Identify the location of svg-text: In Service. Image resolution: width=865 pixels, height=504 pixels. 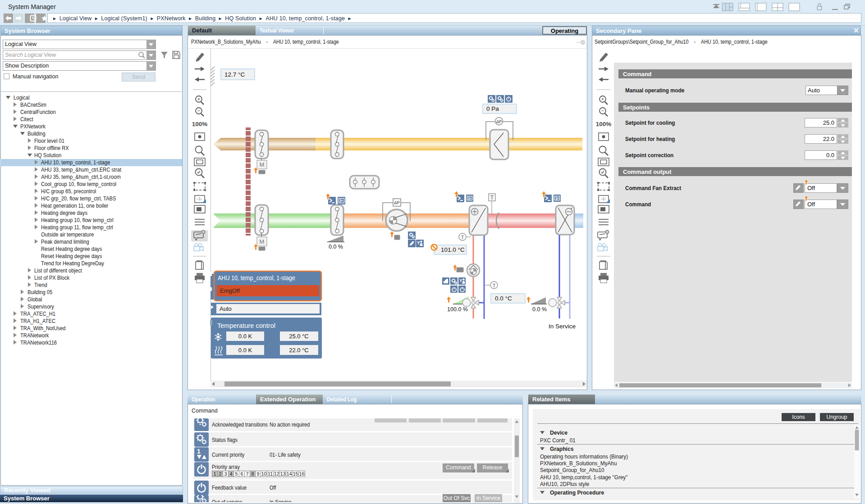
(562, 326).